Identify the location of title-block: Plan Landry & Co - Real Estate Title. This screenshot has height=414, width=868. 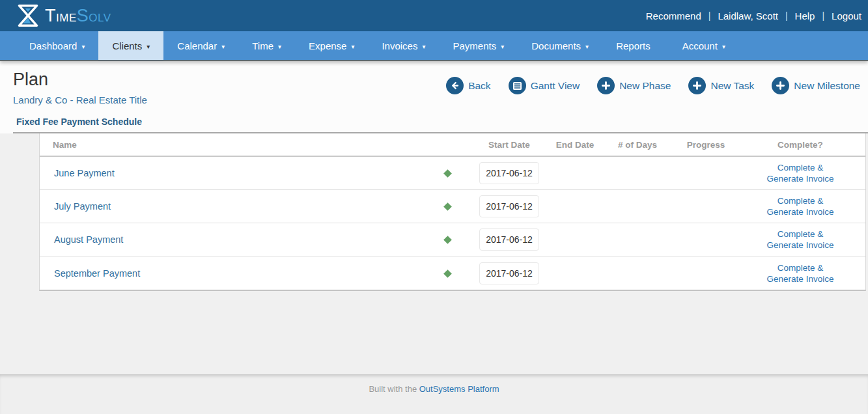
(80, 87).